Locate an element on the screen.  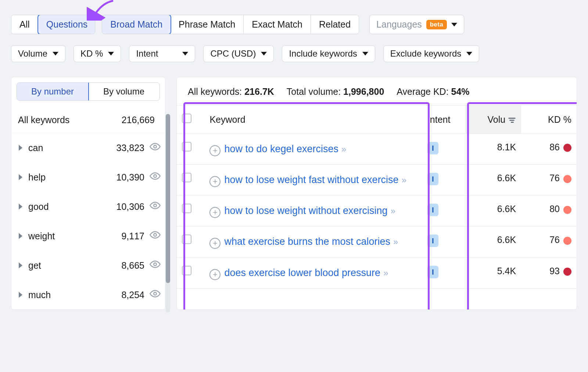
keyword-group-count: 10,390 is located at coordinates (130, 177).